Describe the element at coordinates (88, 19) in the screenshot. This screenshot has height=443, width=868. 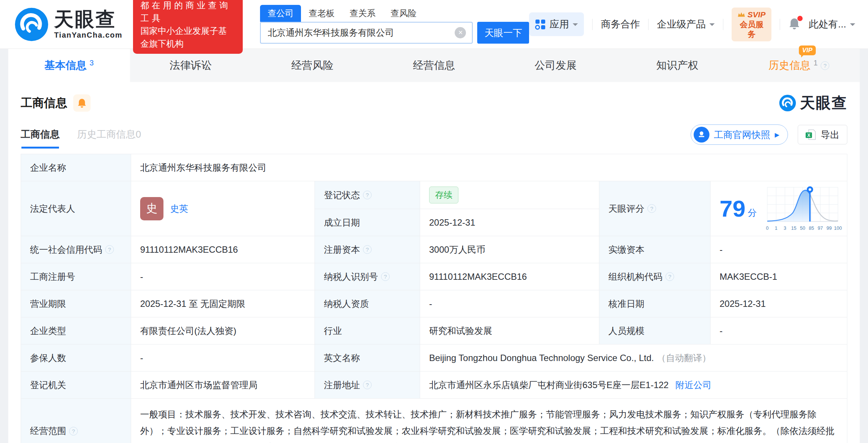
I see `brand-name: 天眼查` at that location.